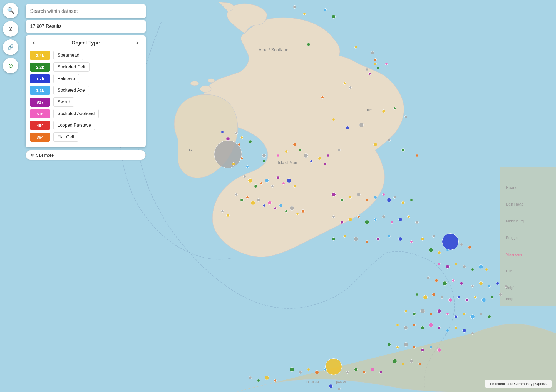  What do you see at coordinates (86, 91) in the screenshot?
I see `filter-panel: < Object Type > 2.4kSpearhead2.2kSockete…` at bounding box center [86, 91].